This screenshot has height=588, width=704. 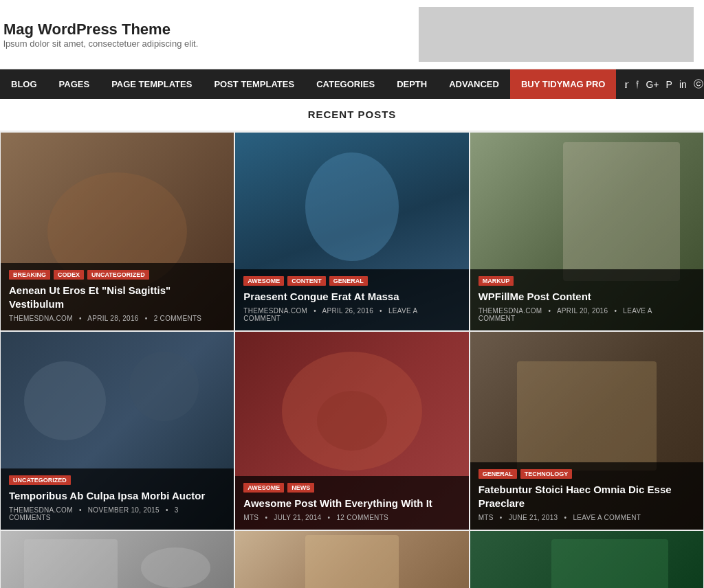 I want to click on post-meta-2: THEMESDNA.COM • APRIL 26, 2016 • LEAVE A…, so click(x=352, y=315).